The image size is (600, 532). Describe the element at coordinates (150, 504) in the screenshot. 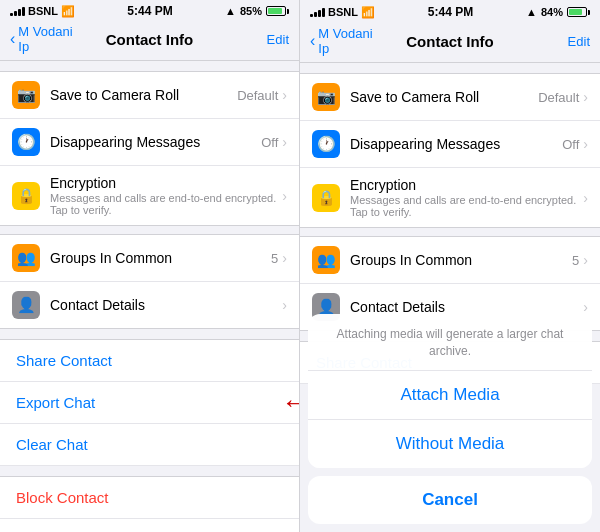

I see `danger-section-left: Block Contact Report Contact` at that location.